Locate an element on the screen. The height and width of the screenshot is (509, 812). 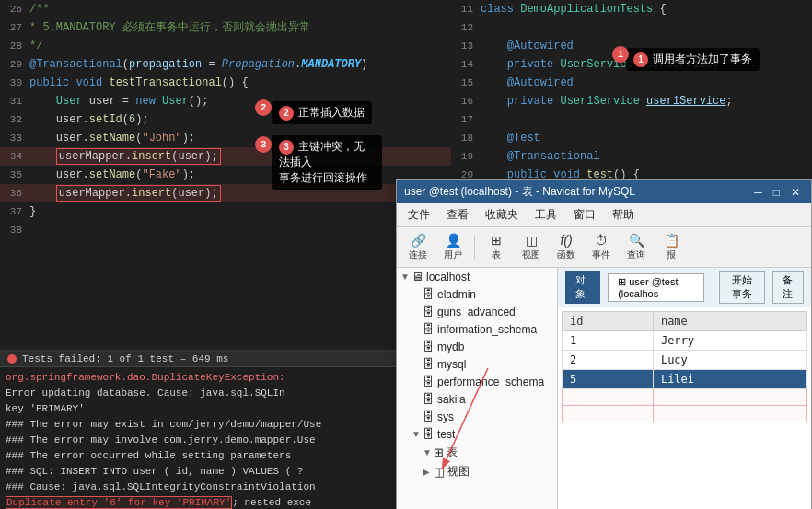
code-line-33: 33 user.setName("John"); is located at coordinates (226, 138).